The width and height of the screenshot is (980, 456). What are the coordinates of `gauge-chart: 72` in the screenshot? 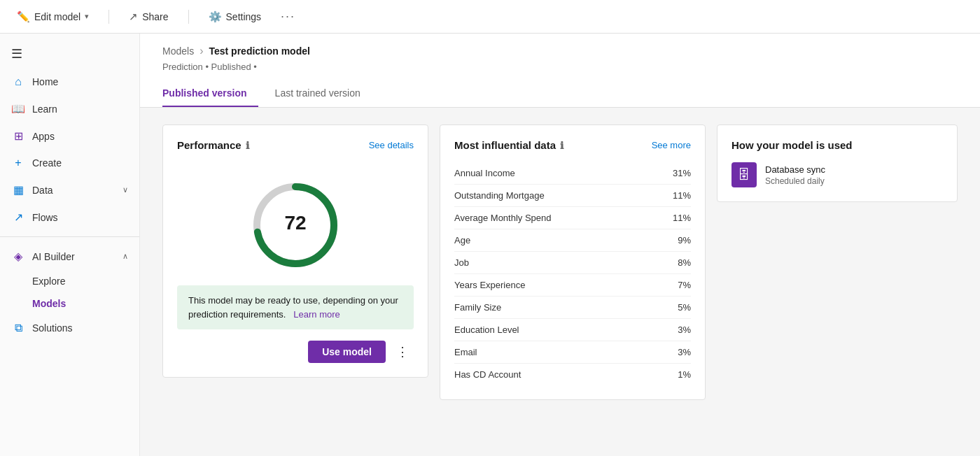 It's located at (295, 225).